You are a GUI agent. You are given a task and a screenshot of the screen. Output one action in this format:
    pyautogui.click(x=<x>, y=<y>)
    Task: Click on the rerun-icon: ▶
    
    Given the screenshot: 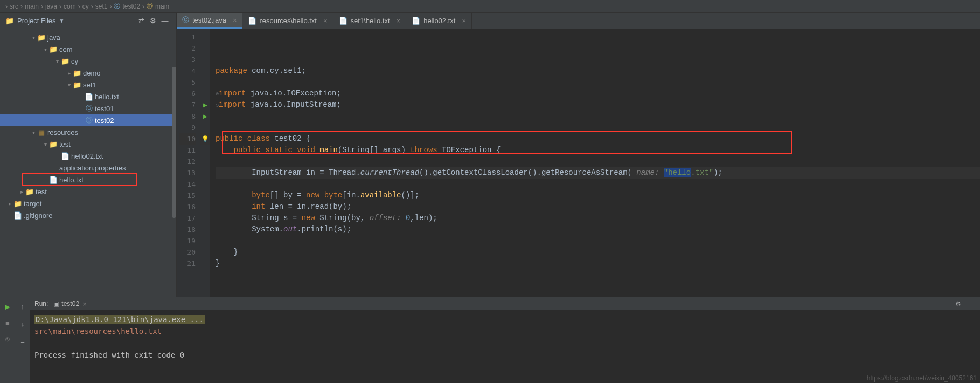 What is the action you would take?
    pyautogui.click(x=8, y=306)
    